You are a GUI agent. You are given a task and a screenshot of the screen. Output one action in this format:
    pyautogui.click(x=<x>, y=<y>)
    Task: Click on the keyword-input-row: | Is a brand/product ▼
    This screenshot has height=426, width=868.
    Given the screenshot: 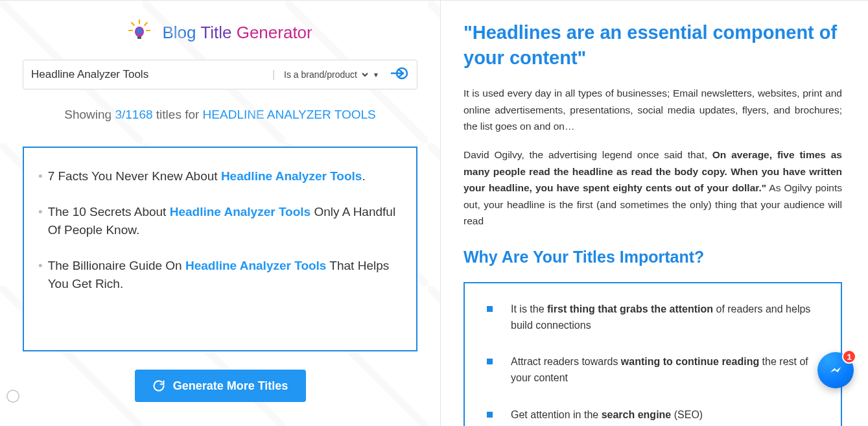 What is the action you would take?
    pyautogui.click(x=220, y=75)
    